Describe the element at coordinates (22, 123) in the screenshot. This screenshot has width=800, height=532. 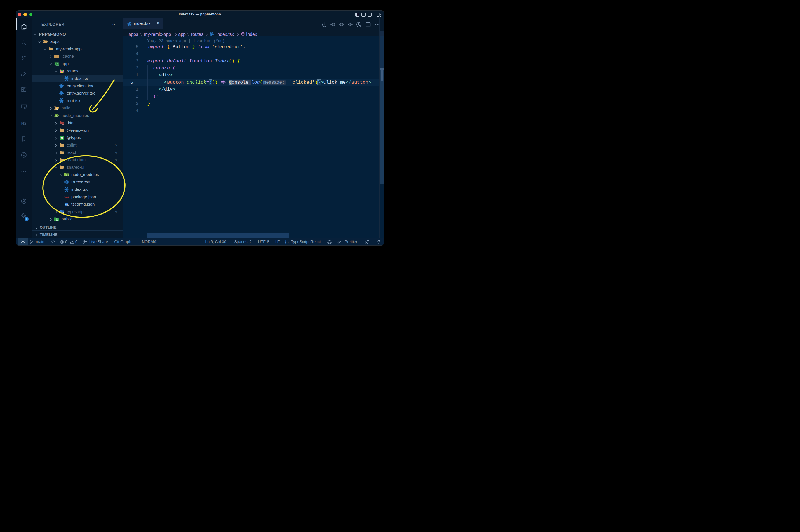
I see `svg-text: N` at that location.